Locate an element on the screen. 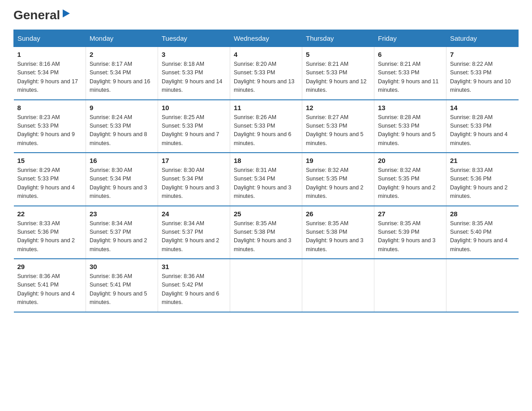 The image size is (532, 411). cell-sun-info: Sunrise: 8:24 AMSunset: 5:33 PMDaylight:… is located at coordinates (122, 131).